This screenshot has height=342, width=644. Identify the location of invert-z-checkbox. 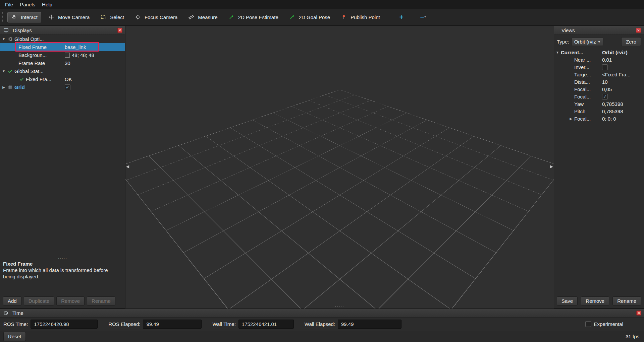
(605, 67).